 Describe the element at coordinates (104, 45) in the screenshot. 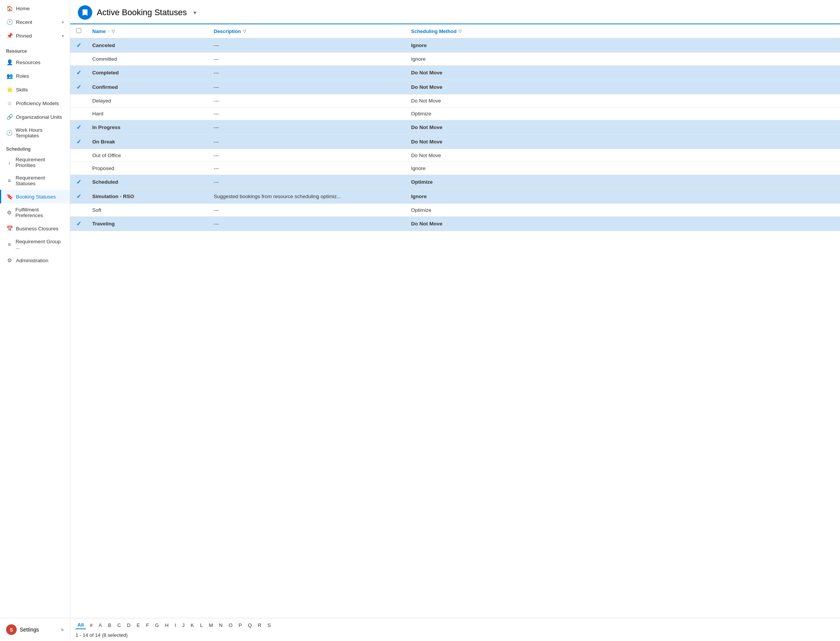

I see `row-name-link: Canceled` at that location.